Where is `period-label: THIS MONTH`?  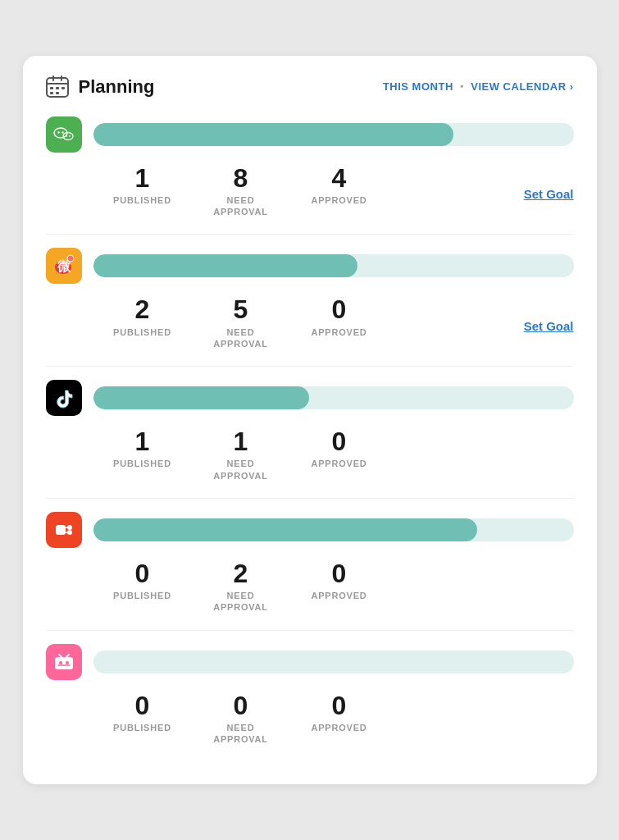
period-label: THIS MONTH is located at coordinates (418, 87).